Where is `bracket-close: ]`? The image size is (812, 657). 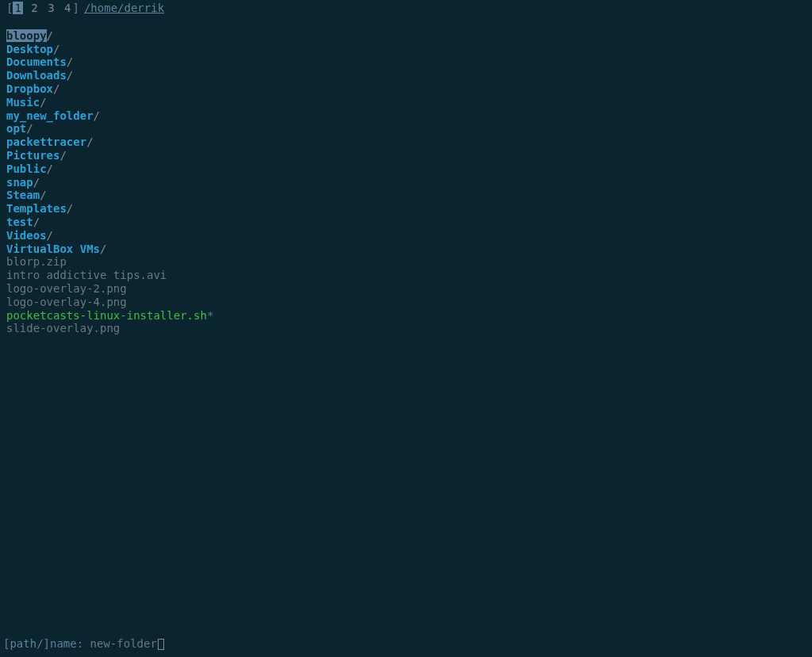 bracket-close: ] is located at coordinates (76, 8).